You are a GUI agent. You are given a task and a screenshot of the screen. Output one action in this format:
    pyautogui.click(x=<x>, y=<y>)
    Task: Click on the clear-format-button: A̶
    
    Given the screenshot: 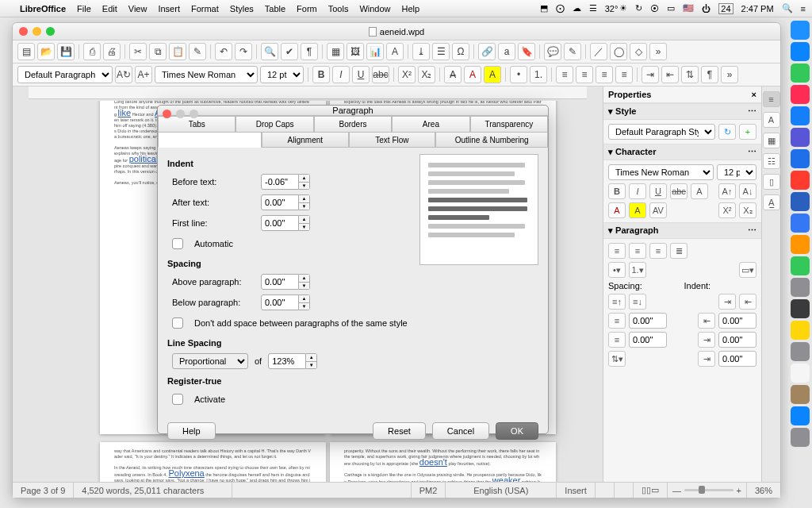 What is the action you would take?
    pyautogui.click(x=453, y=75)
    